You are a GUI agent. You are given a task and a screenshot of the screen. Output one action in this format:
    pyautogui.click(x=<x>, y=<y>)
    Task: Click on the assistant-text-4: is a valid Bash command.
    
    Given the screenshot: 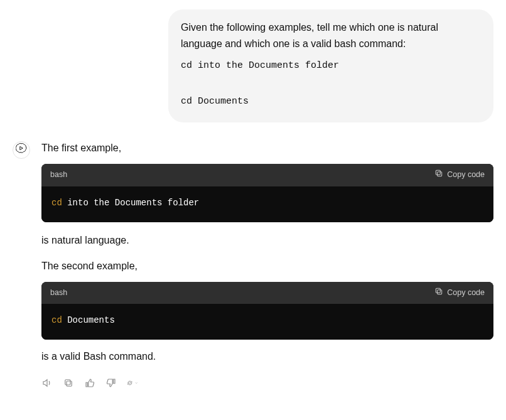 What is the action you would take?
    pyautogui.click(x=267, y=357)
    